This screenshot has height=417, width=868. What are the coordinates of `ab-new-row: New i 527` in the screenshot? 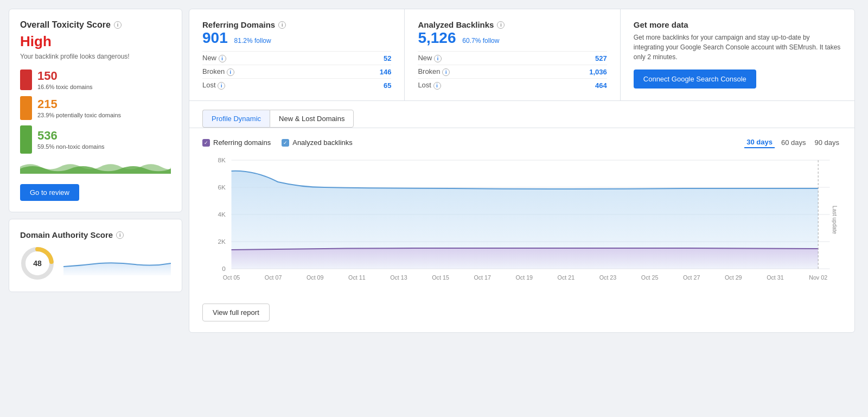 It's located at (512, 56).